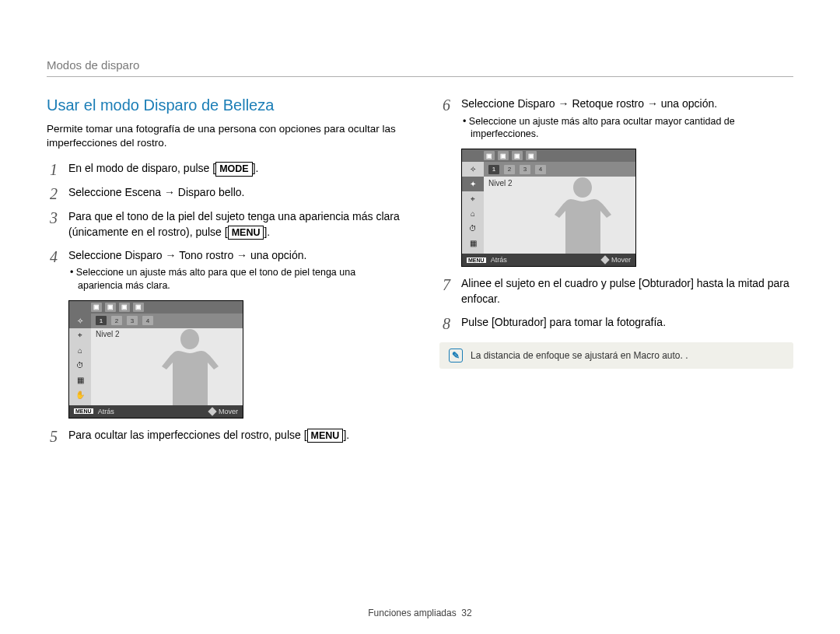 The image size is (840, 634). What do you see at coordinates (54, 170) in the screenshot?
I see `step-number: 1` at bounding box center [54, 170].